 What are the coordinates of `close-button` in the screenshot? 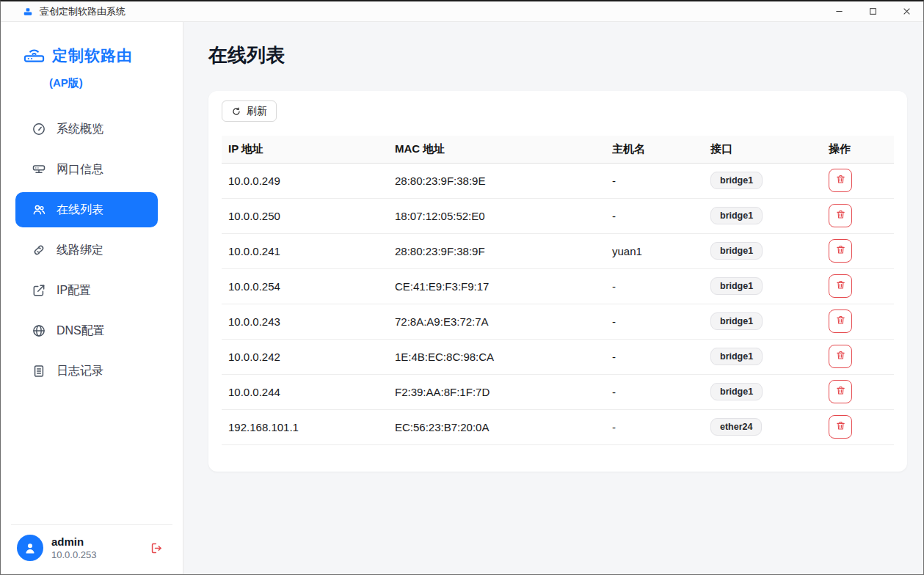 It's located at (906, 12).